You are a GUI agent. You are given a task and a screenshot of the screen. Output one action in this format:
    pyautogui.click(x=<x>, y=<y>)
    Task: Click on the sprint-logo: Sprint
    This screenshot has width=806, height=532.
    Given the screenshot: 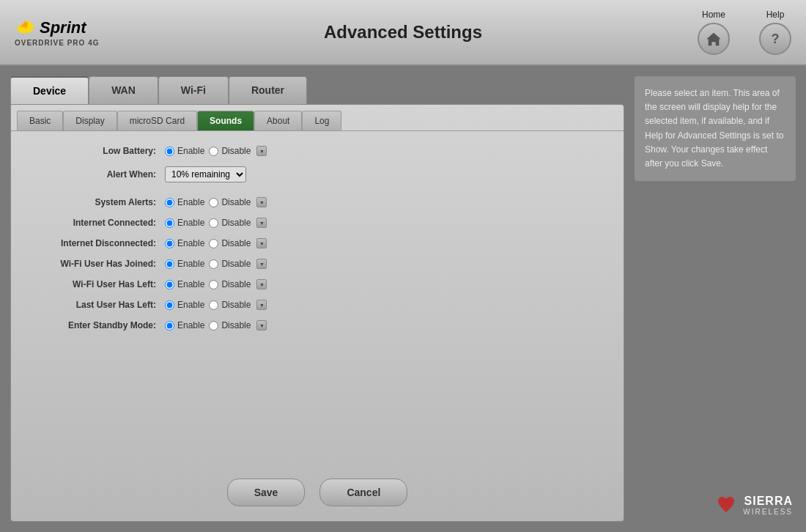 What is the action you would take?
    pyautogui.click(x=51, y=28)
    